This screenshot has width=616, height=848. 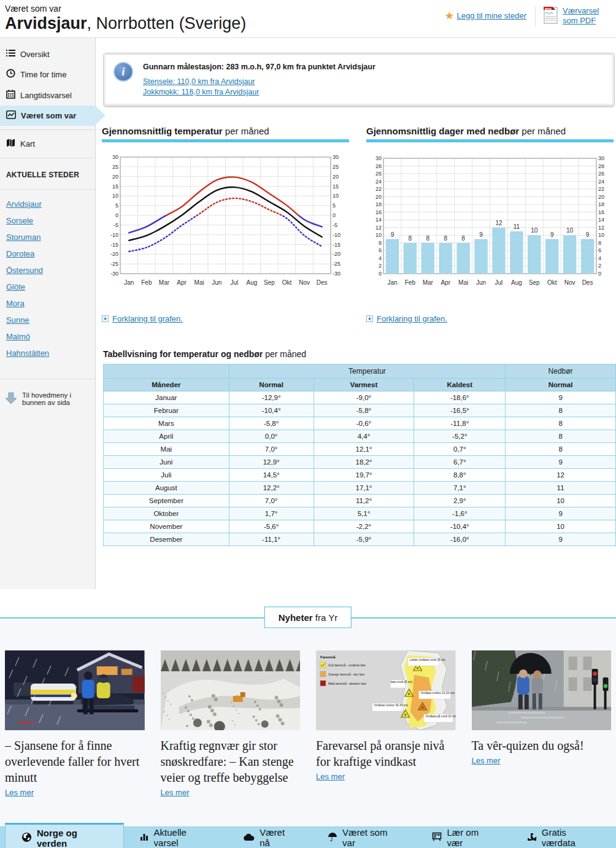 What do you see at coordinates (48, 54) in the screenshot?
I see `sidebar-item-oversikt: Oversikt` at bounding box center [48, 54].